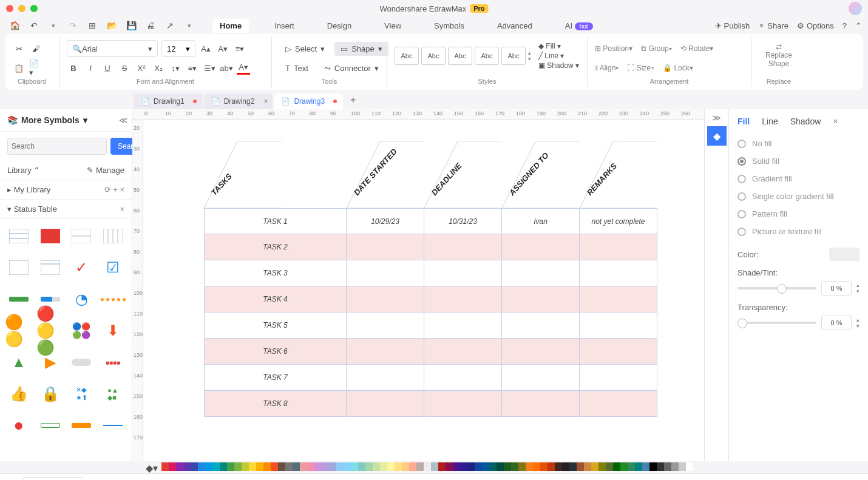 The image size is (868, 480). I want to click on check-red-icon: ✓, so click(82, 268).